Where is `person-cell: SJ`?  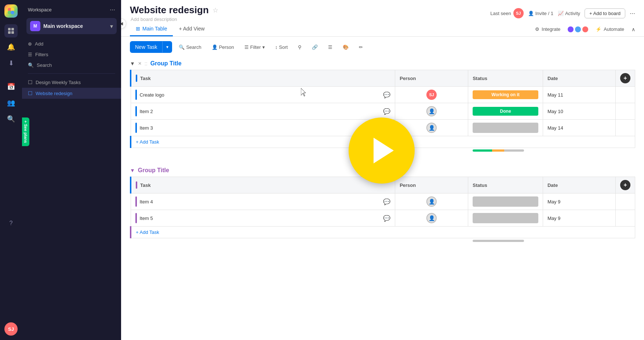
person-cell: SJ is located at coordinates (432, 95).